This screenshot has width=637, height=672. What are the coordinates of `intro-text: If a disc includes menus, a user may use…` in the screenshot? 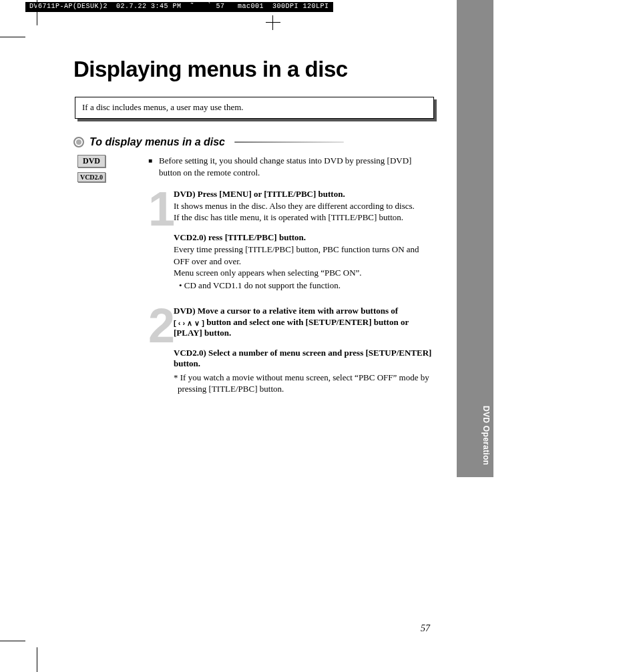 It's located at (254, 108).